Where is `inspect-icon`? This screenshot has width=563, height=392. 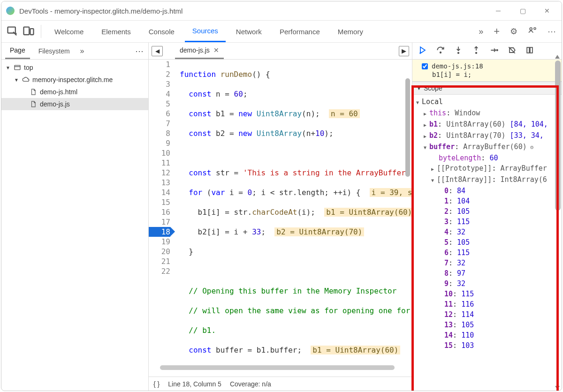 inspect-icon is located at coordinates (13, 31).